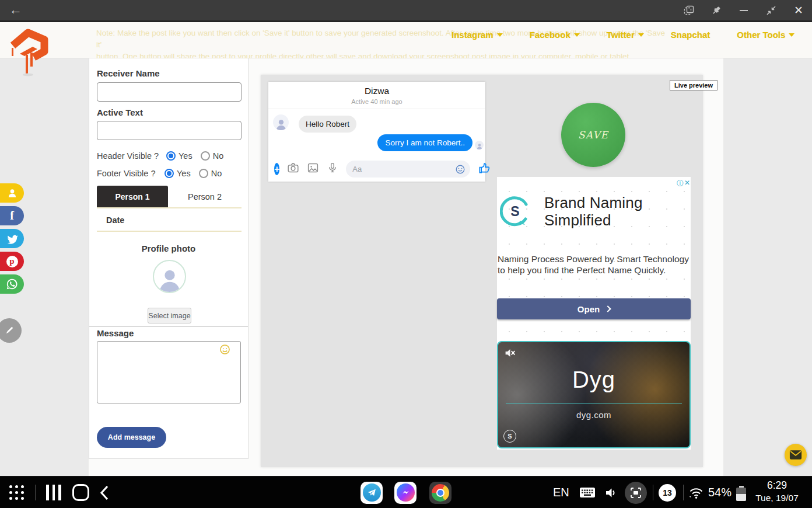  I want to click on person-silhouette-icon, so click(170, 279).